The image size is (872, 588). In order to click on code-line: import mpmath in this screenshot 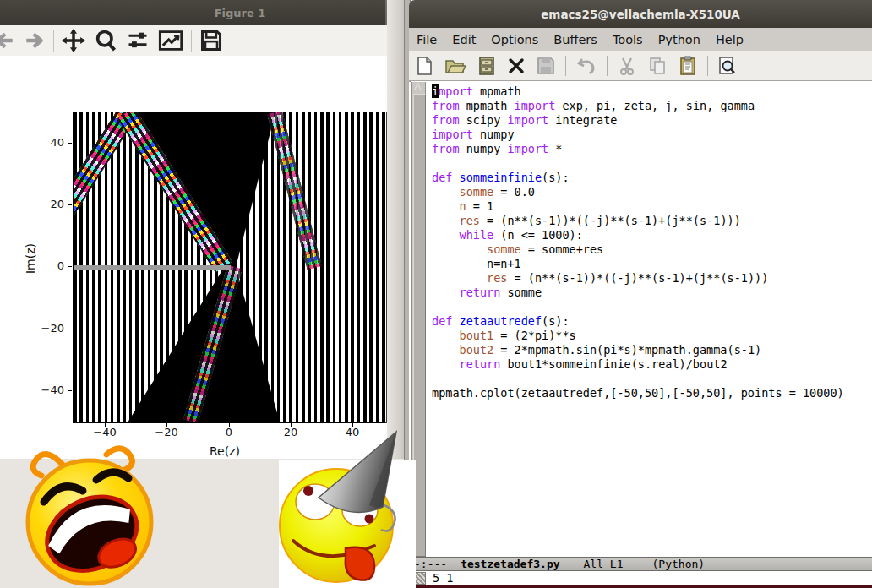, I will do `click(638, 91)`.